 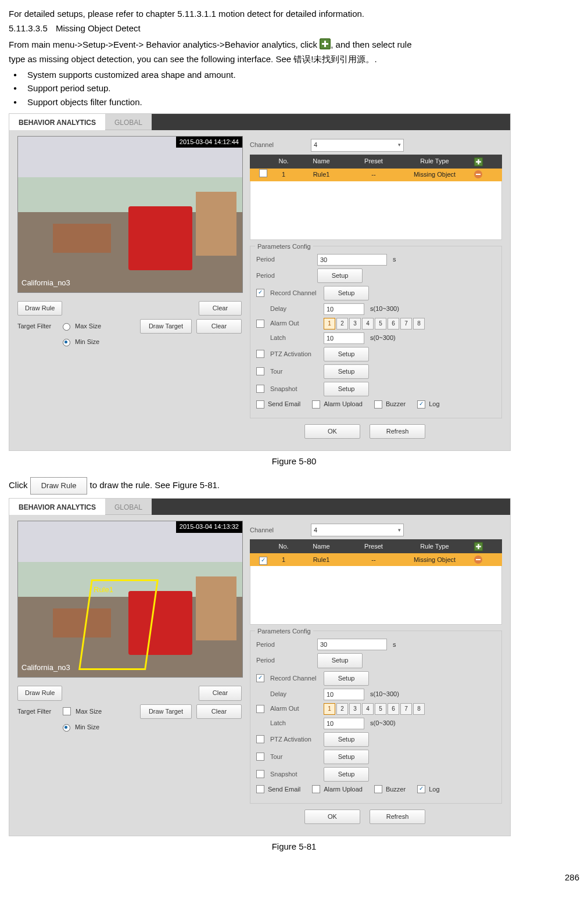 What do you see at coordinates (67, 711) in the screenshot?
I see `max-size-checkbox` at bounding box center [67, 711].